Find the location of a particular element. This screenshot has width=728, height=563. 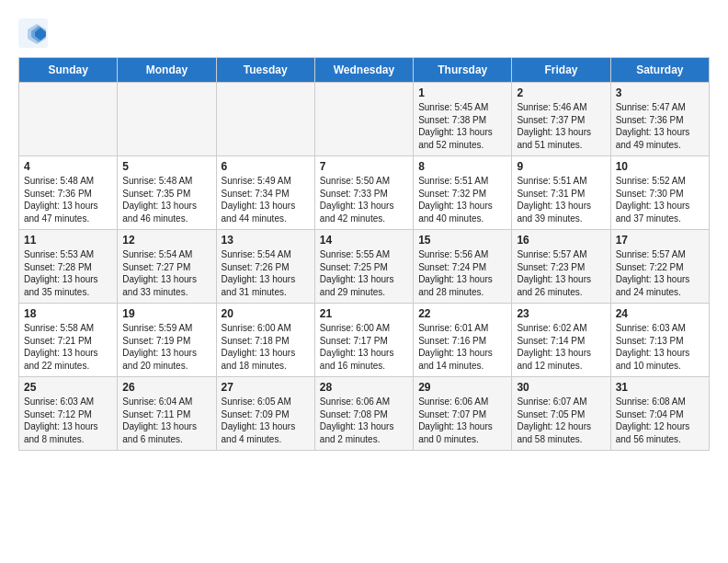

calendar-cell: 18Sunrise: 5:58 AMSunset: 7:21 PMDayligh… is located at coordinates (68, 340).